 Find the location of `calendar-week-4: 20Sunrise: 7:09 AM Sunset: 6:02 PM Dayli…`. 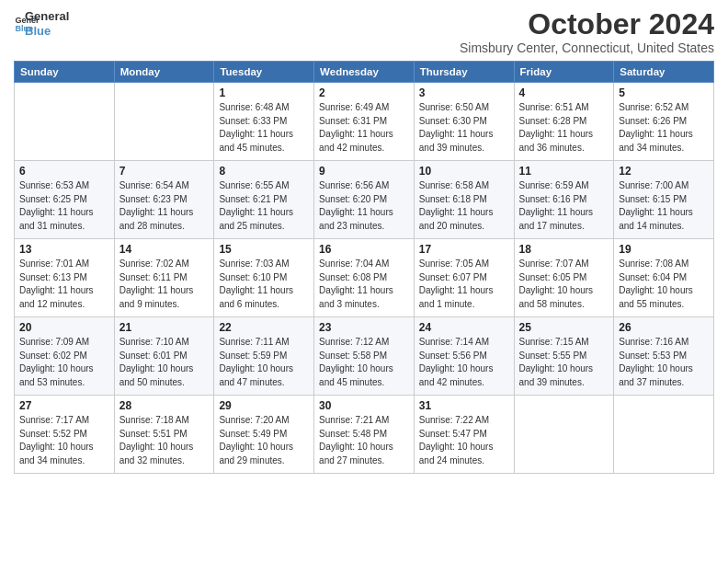

calendar-week-4: 20Sunrise: 7:09 AM Sunset: 6:02 PM Dayli… is located at coordinates (364, 357).